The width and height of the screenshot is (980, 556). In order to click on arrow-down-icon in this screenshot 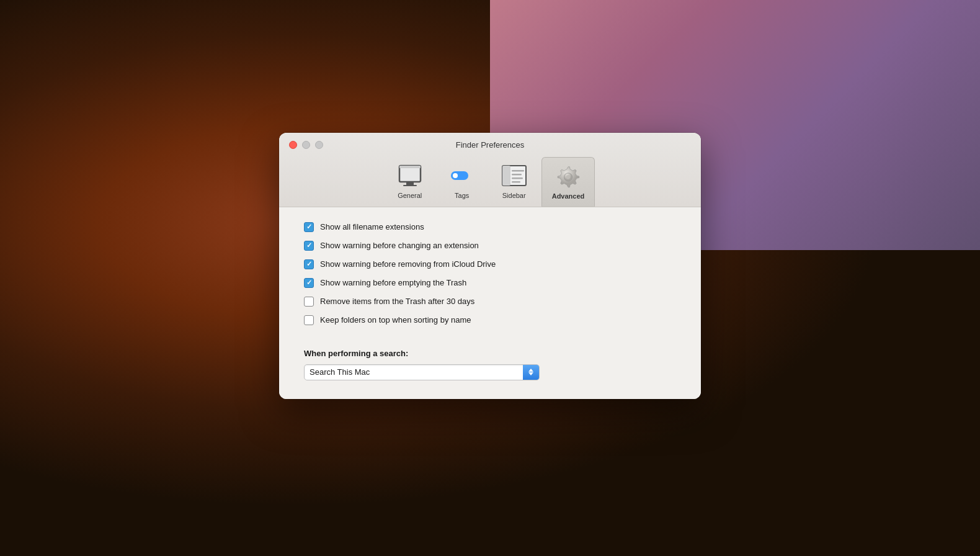, I will do `click(531, 374)`.